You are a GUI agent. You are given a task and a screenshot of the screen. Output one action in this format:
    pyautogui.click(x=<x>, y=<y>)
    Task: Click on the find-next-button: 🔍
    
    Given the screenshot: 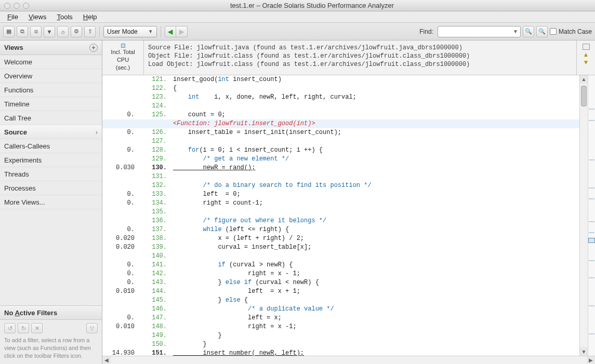 What is the action you would take?
    pyautogui.click(x=528, y=32)
    